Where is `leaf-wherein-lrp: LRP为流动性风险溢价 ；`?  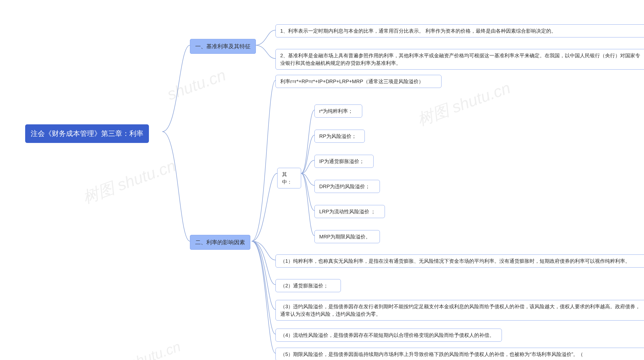
leaf-wherein-lrp: LRP为流动性风险溢价 ； is located at coordinates (350, 212).